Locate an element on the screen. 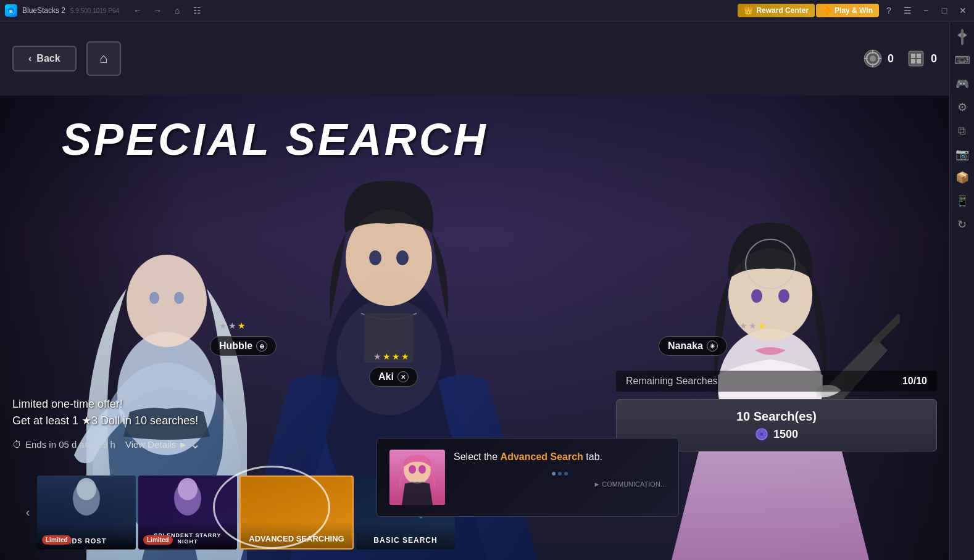 This screenshot has width=974, height=560. hubble-stars: ★★★ is located at coordinates (233, 326).